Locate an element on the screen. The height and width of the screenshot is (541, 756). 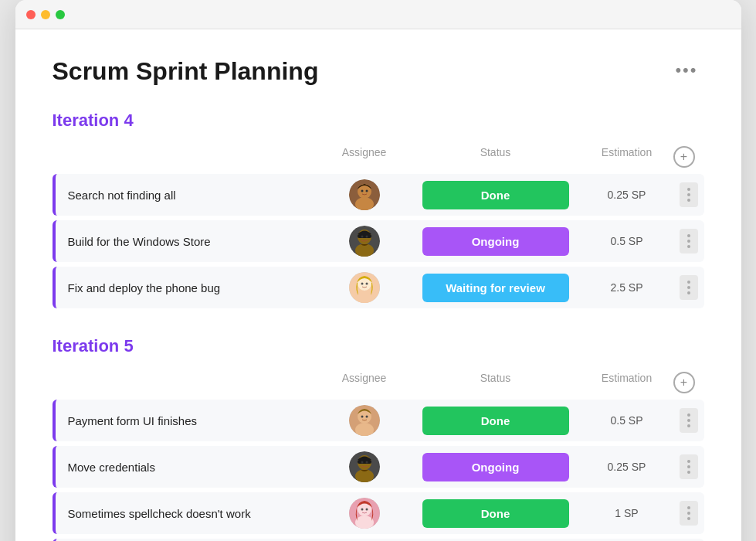
status-badge-iteration-4-1: Ongoing is located at coordinates (496, 241).